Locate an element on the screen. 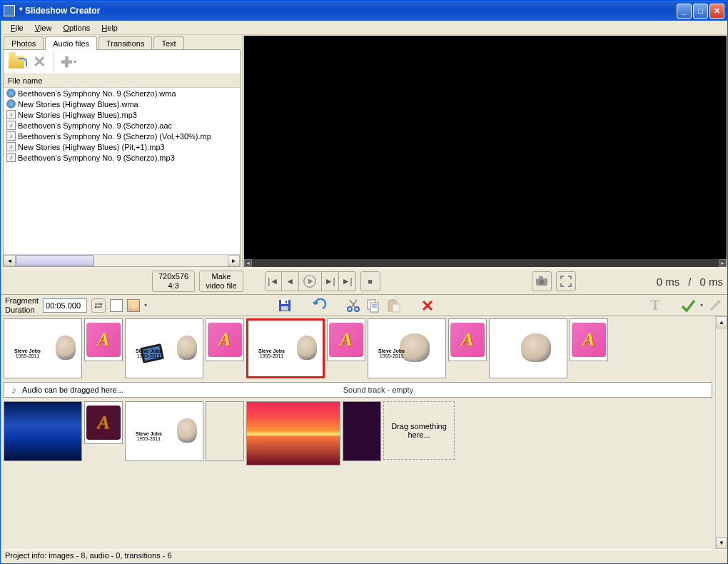 Image resolution: width=728 pixels, height=564 pixels. tab-audio-files: Audio files is located at coordinates (71, 43).